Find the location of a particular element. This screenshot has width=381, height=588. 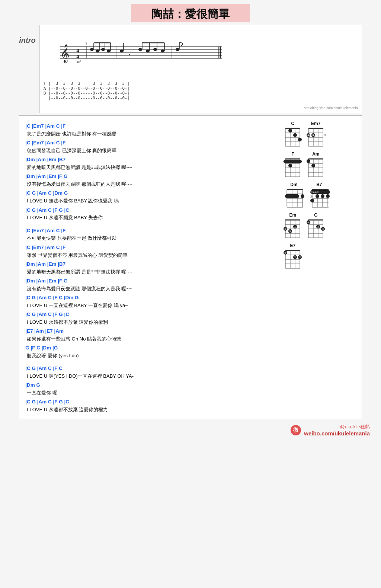

chord-line-5: |C G |Am C |Dm G is located at coordinates (152, 194).